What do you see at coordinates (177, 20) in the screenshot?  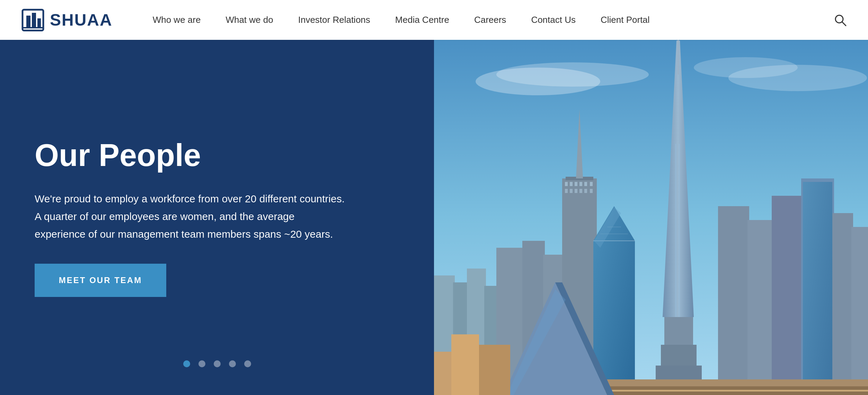 I see `nav-who-we-are: Who we are` at bounding box center [177, 20].